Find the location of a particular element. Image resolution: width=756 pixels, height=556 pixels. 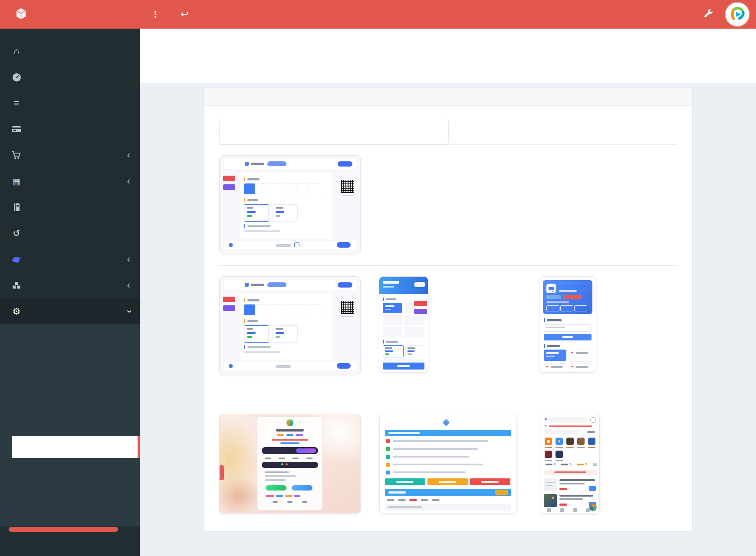

sidebar-item-integration is located at coordinates (70, 285).